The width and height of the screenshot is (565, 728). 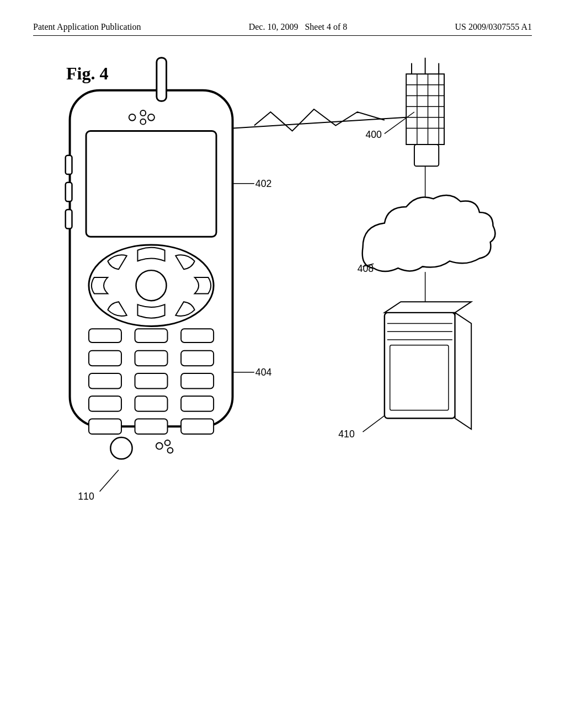 What do you see at coordinates (493, 27) in the screenshot?
I see `header-right: US 2009/0307555 A1` at bounding box center [493, 27].